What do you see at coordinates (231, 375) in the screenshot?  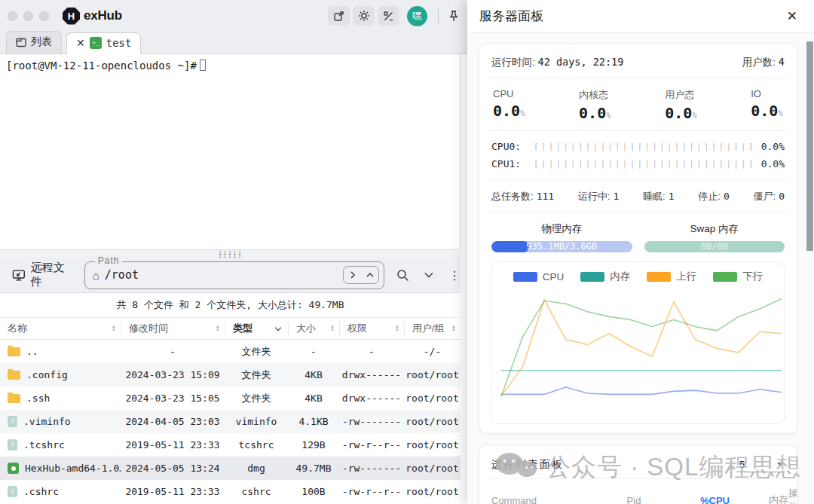 I see `file-row: .config 2024-03-23 15:09 文件夹 4KB drwx---…` at bounding box center [231, 375].